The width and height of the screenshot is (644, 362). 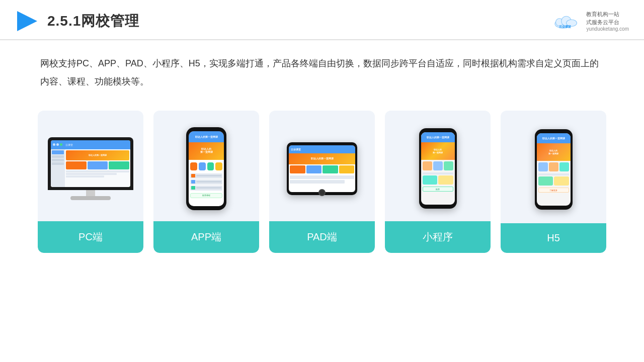 I want to click on logo-url: yunduoketang.com, so click(x=608, y=29).